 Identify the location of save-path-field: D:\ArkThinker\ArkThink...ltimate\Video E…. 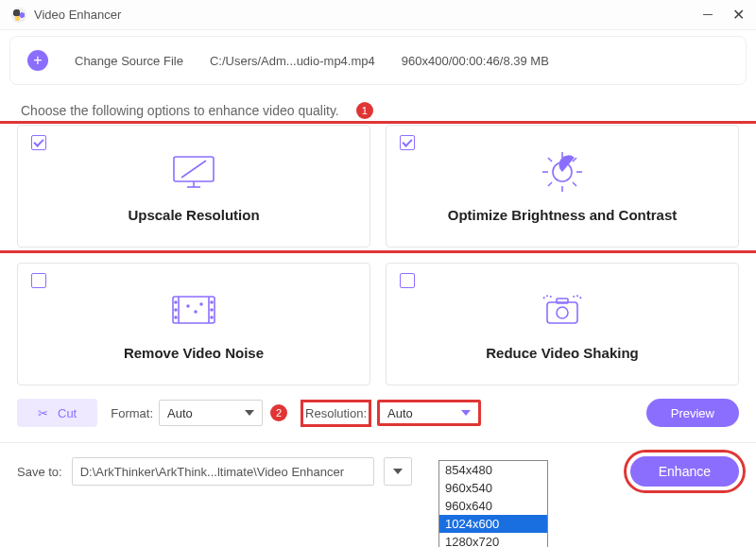
(223, 471).